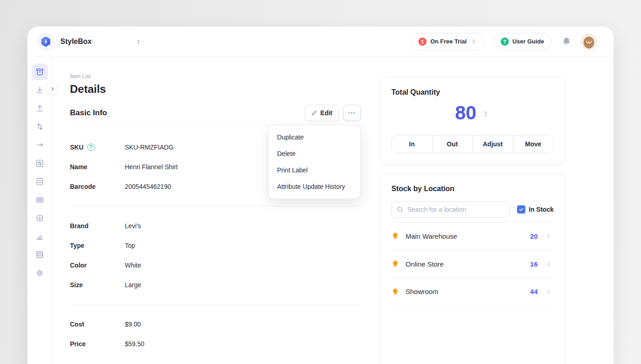 This screenshot has width=641, height=364. What do you see at coordinates (521, 209) in the screenshot?
I see `in-stock-checkbox` at bounding box center [521, 209].